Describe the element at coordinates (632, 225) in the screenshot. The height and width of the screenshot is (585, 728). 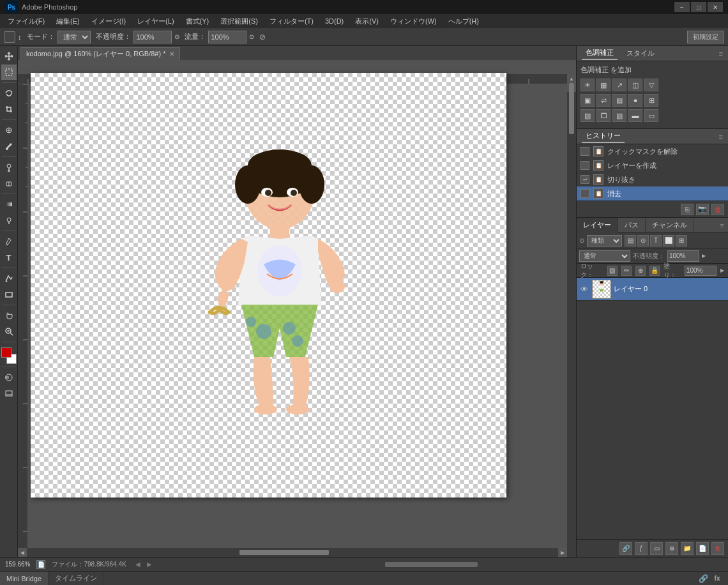
I see `paths-tab: パス` at that location.